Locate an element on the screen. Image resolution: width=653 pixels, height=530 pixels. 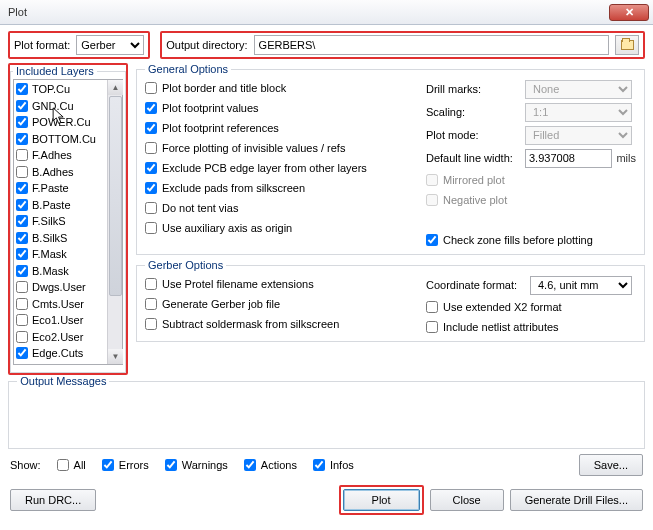
drill-marks-select: None is located at coordinates (578, 90).